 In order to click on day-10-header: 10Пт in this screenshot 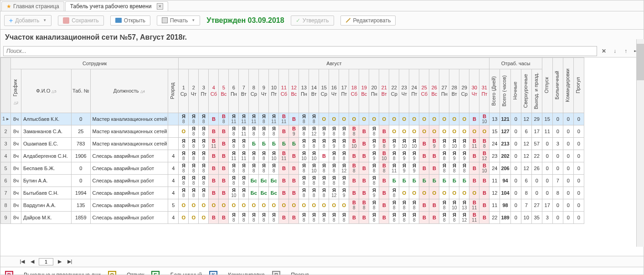, I will do `click(274, 91)`.